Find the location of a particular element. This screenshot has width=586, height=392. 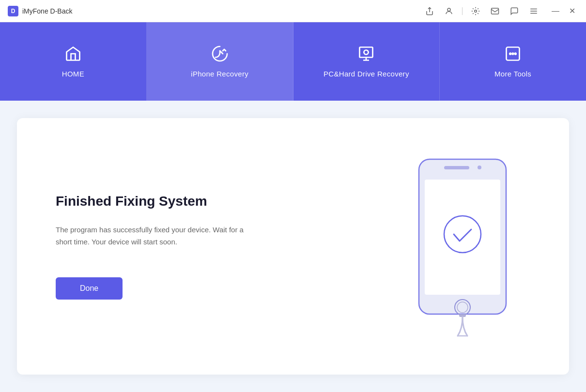

nav-label-home: HOME is located at coordinates (73, 74).